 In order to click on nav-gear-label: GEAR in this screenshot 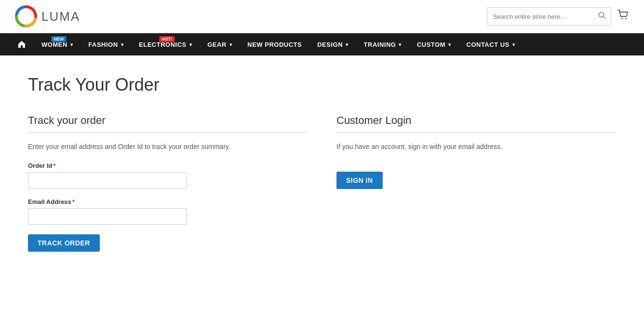, I will do `click(217, 44)`.